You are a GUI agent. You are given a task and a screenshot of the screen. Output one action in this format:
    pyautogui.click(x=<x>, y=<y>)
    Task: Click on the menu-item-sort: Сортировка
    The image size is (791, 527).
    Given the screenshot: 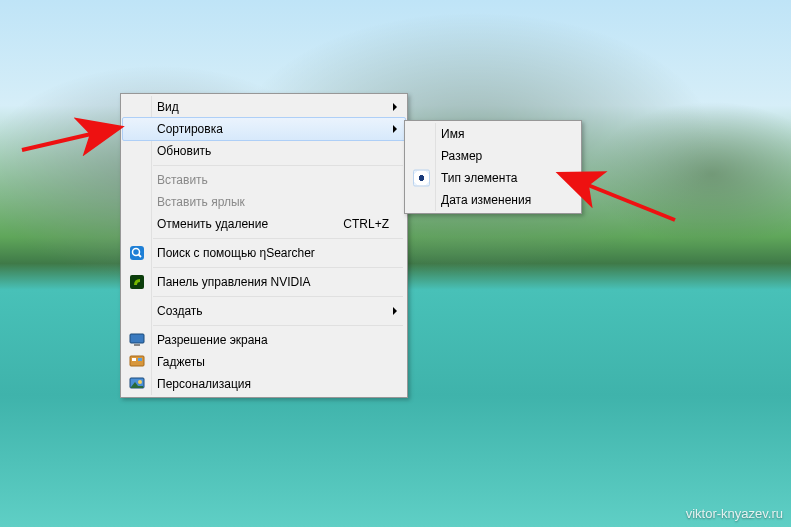 What is the action you would take?
    pyautogui.click(x=264, y=129)
    